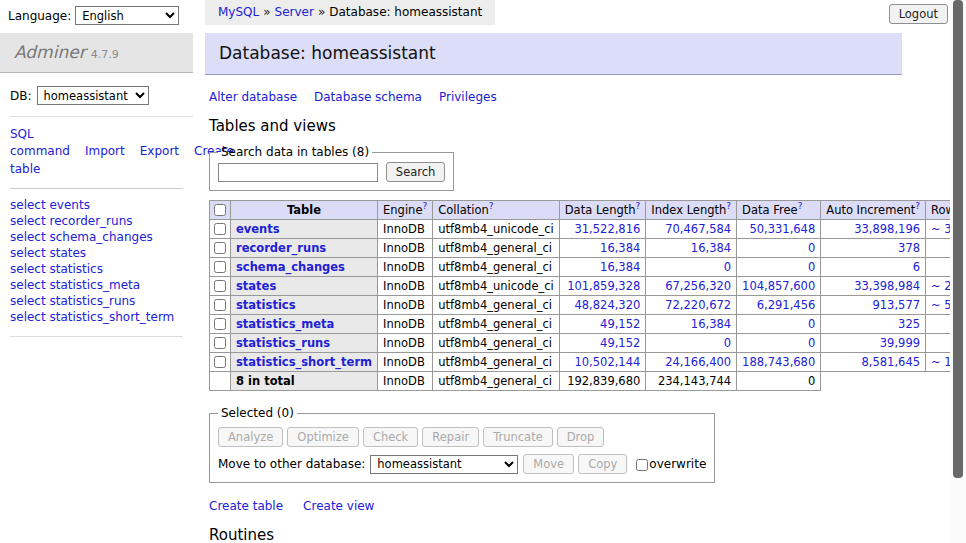 The height and width of the screenshot is (543, 966). Describe the element at coordinates (368, 97) in the screenshot. I see `database-schema-link: Database schema` at that location.